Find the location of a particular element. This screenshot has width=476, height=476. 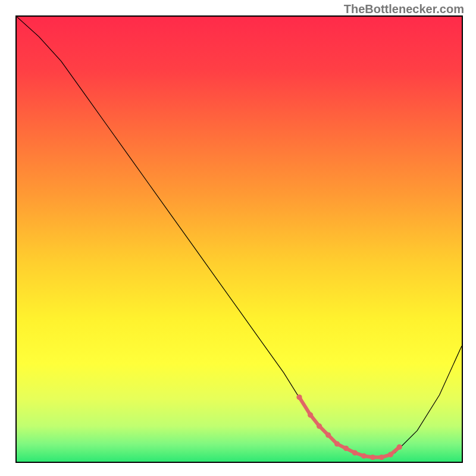

watermark-text: TheBottlenecker.com is located at coordinates (404, 10).